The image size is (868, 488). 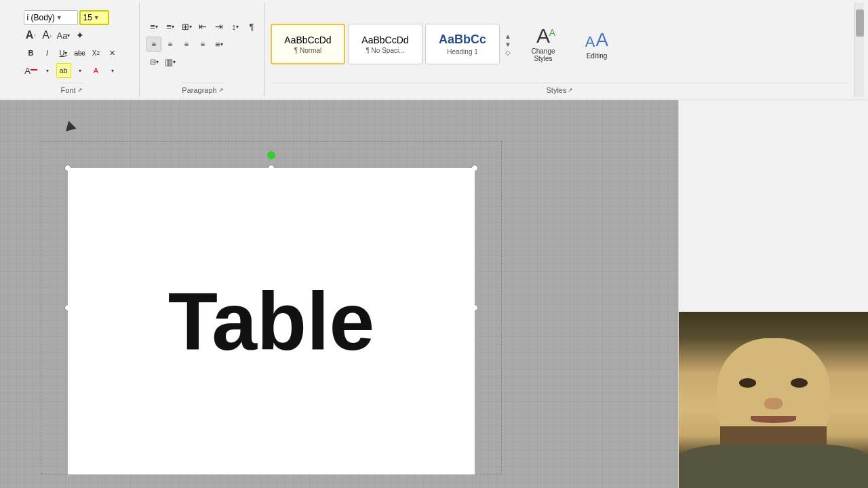 What do you see at coordinates (508, 37) in the screenshot?
I see `styles-scroll-up: ▲` at bounding box center [508, 37].